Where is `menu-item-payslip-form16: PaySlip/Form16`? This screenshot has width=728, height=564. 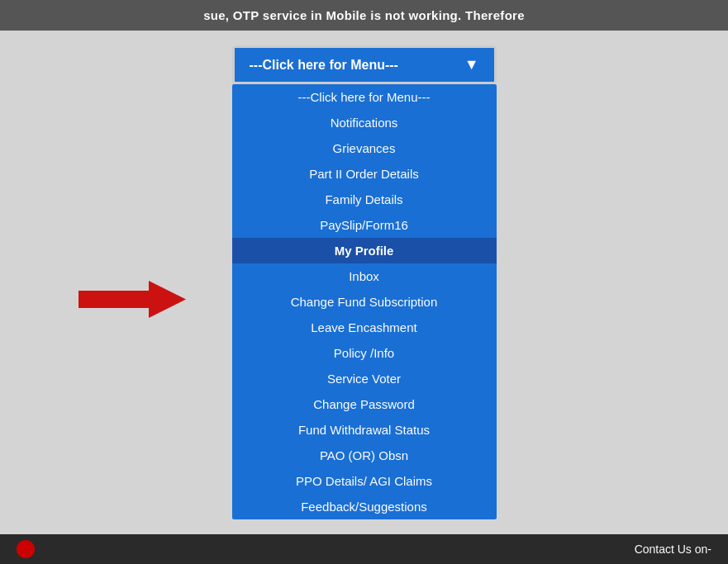
menu-item-payslip-form16: PaySlip/Form16 is located at coordinates (364, 225).